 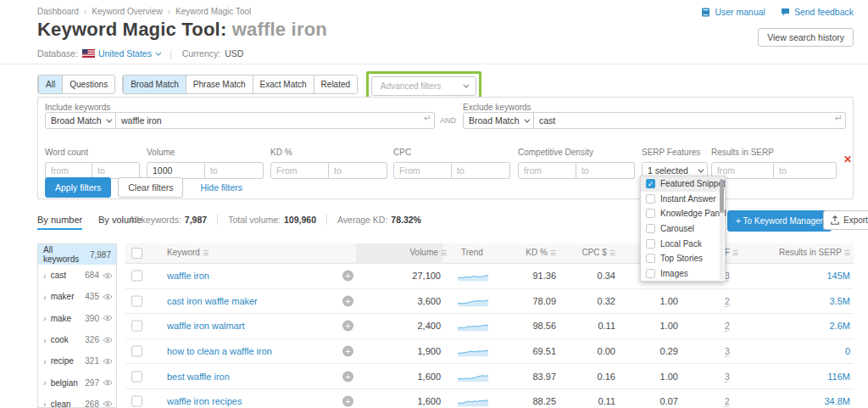 I want to click on clear-filter-x-icon: ✕, so click(x=848, y=159).